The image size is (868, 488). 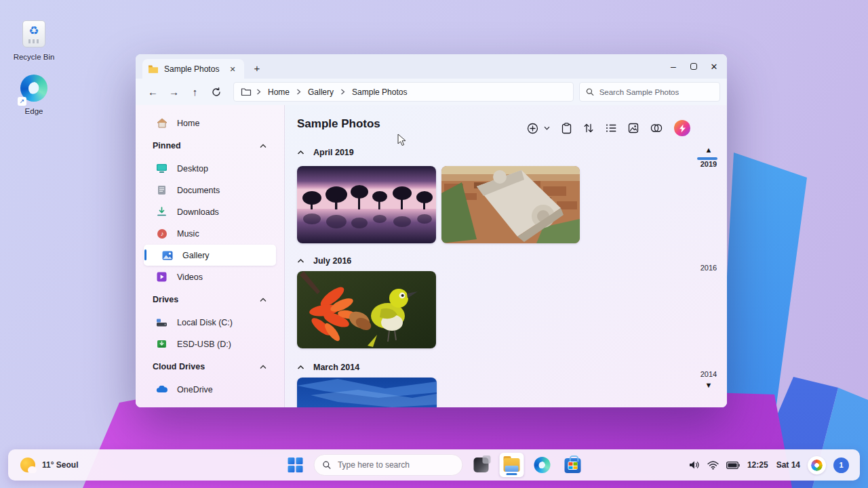 I want to click on sidebar-item-home: Home, so click(x=210, y=123).